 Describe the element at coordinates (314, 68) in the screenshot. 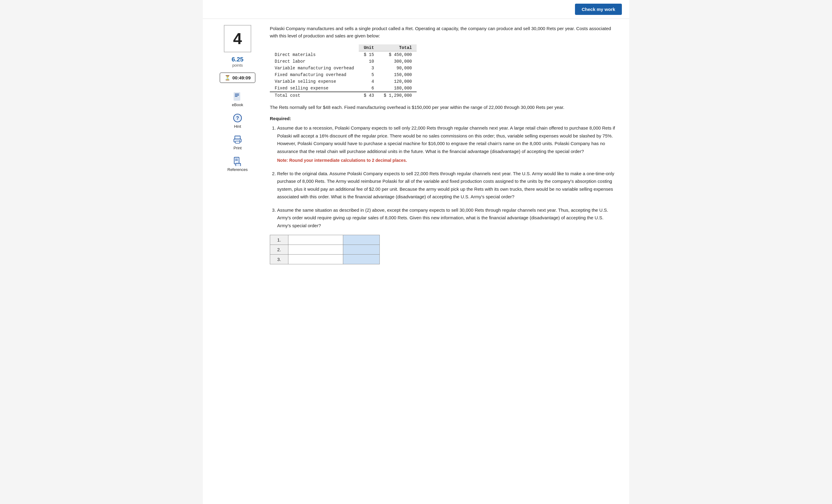

I see `row-label: Variable manufacturing overhead` at that location.